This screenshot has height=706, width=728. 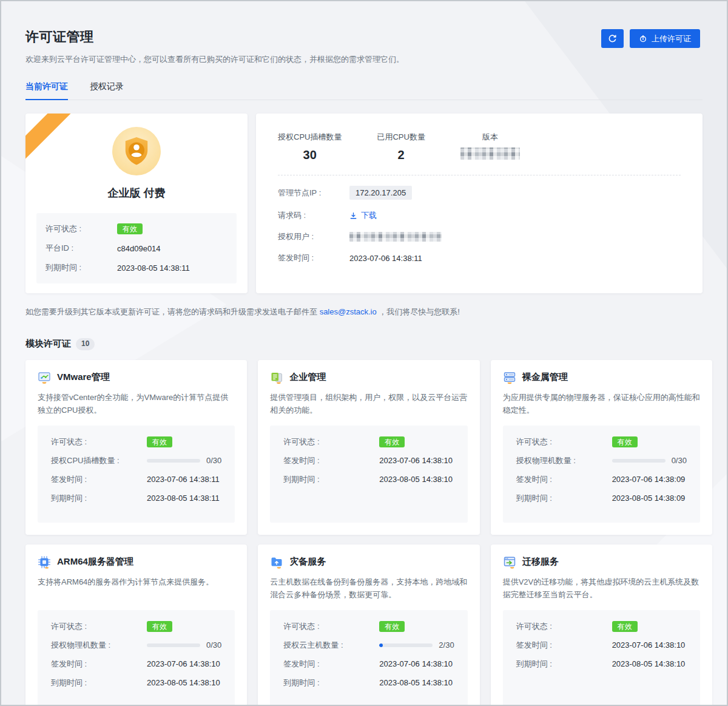 I want to click on module-details-box: 许可状态 :有效授权CPU插槽数量 :0/30签发时间 :2023-07-06 …, so click(x=136, y=474).